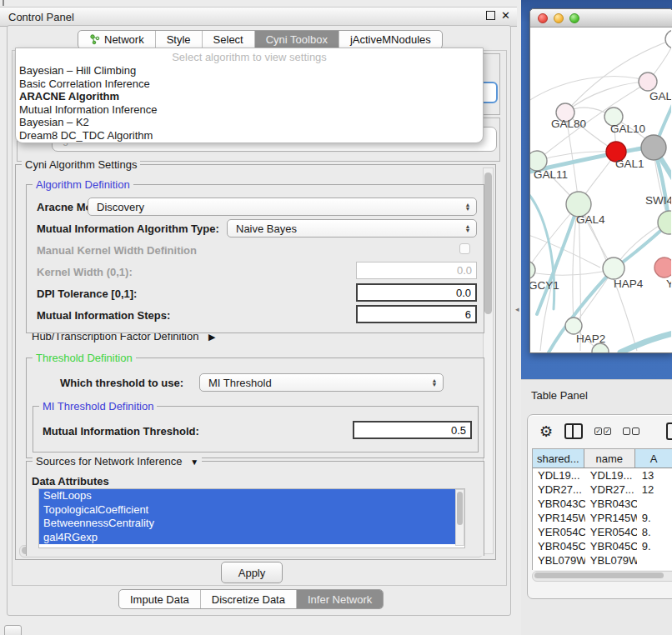  Describe the element at coordinates (533, 270) in the screenshot. I see `node-gcy1` at that location.